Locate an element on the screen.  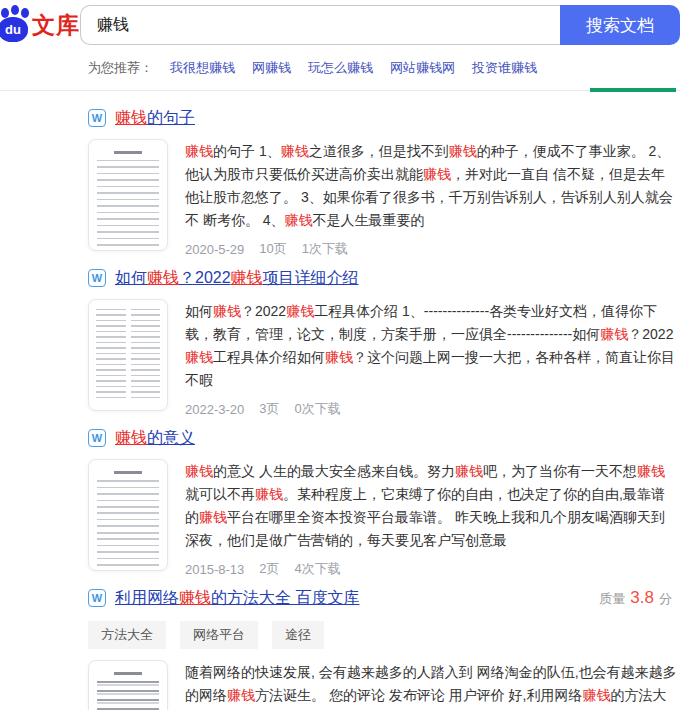
result-downloads: 1次下载 is located at coordinates (325, 249).